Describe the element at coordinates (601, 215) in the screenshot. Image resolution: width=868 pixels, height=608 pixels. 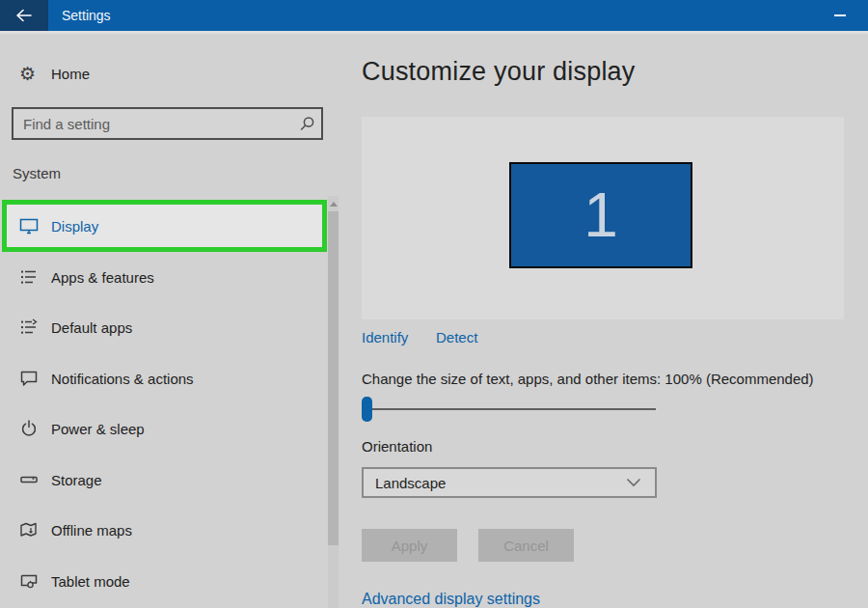
I see `monitor-preview-1: 1` at that location.